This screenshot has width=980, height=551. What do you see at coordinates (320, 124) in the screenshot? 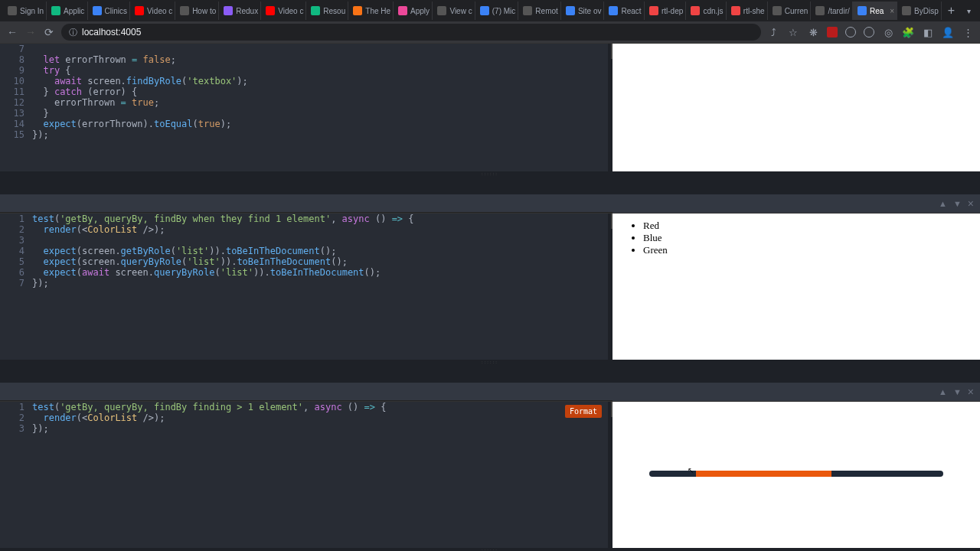
I see `line-content: expect(errorThrown).toEqual(true);` at bounding box center [320, 124].